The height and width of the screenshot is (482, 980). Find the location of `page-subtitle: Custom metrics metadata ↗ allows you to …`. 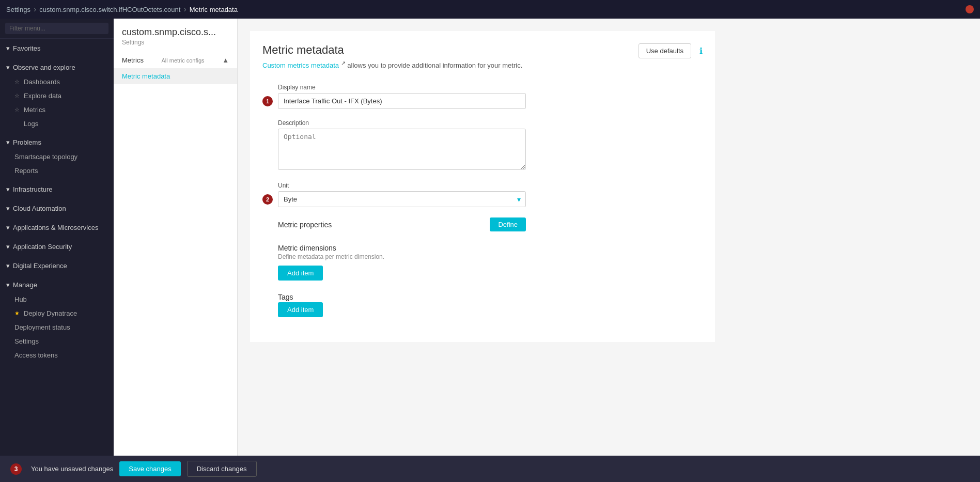

page-subtitle: Custom metrics metadata ↗ allows you to … is located at coordinates (393, 65).